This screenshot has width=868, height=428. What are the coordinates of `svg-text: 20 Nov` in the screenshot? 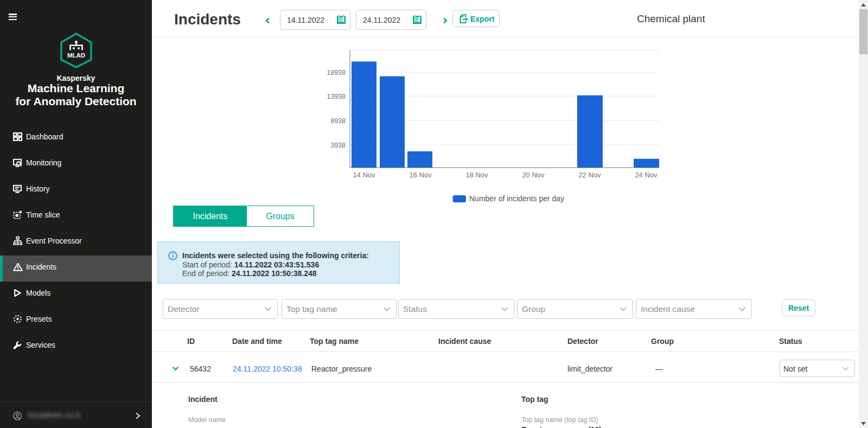 It's located at (533, 175).